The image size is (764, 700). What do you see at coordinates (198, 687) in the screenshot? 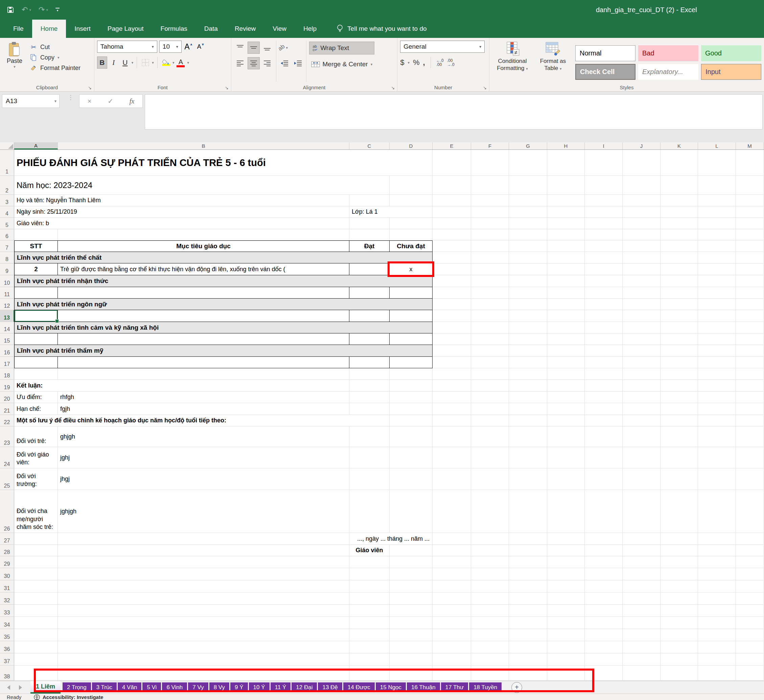
I see `sheet-tab-7-vy: 7 Vy` at bounding box center [198, 687].